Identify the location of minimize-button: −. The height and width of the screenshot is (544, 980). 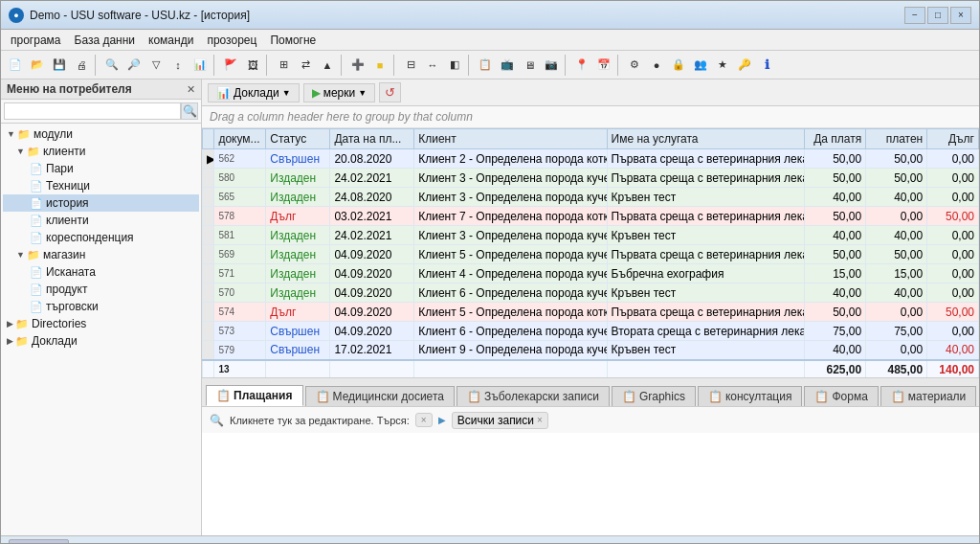
(915, 15).